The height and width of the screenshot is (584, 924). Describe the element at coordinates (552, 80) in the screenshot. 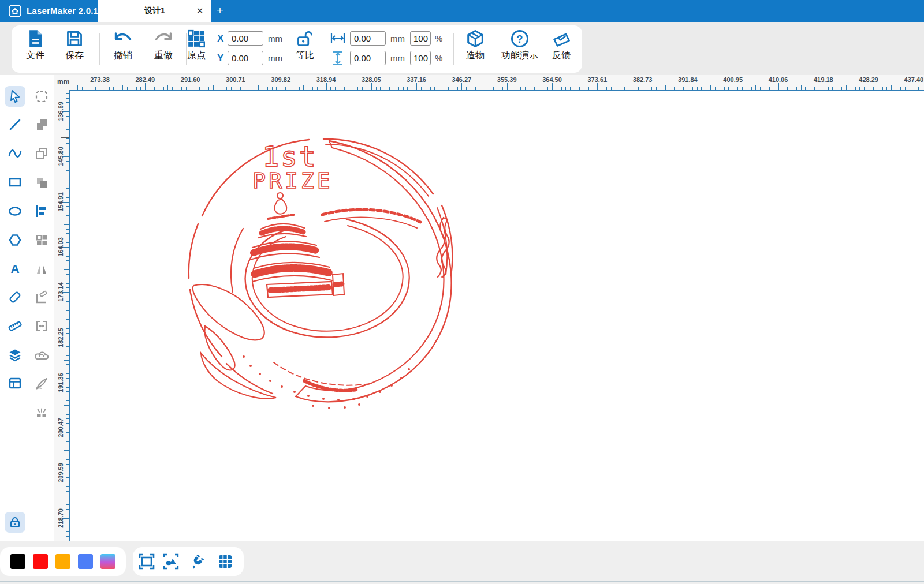

I see `ruler-label: 364.50` at that location.